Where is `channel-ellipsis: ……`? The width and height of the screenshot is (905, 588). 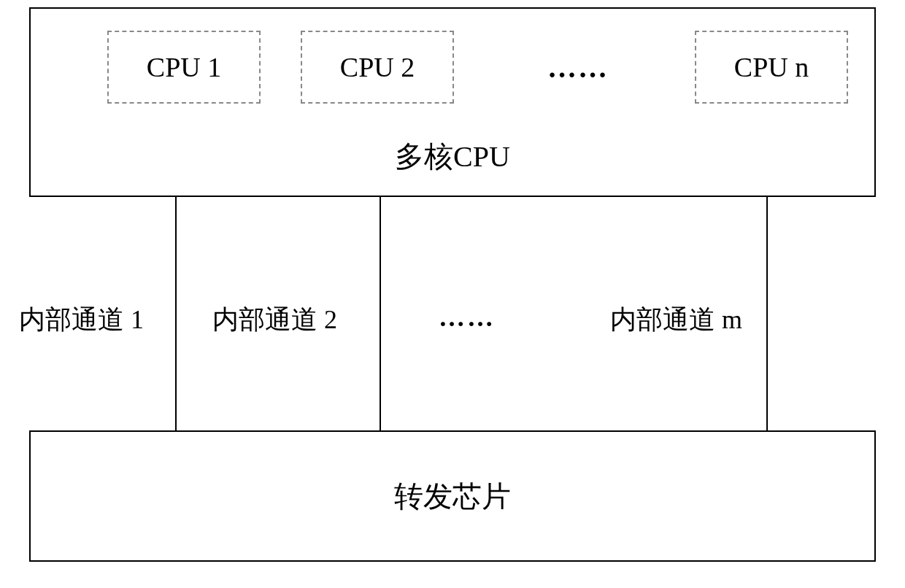 channel-ellipsis: …… is located at coordinates (467, 317).